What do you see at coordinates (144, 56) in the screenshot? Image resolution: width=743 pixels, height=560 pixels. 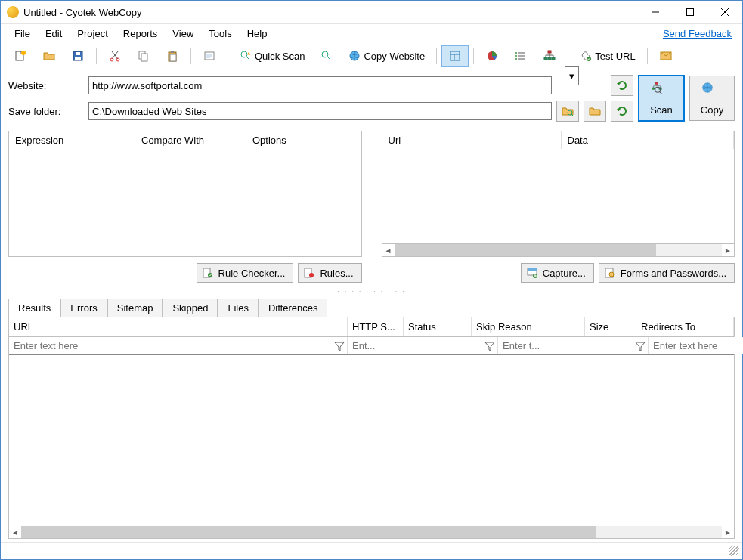 I see `copy-button` at bounding box center [144, 56].